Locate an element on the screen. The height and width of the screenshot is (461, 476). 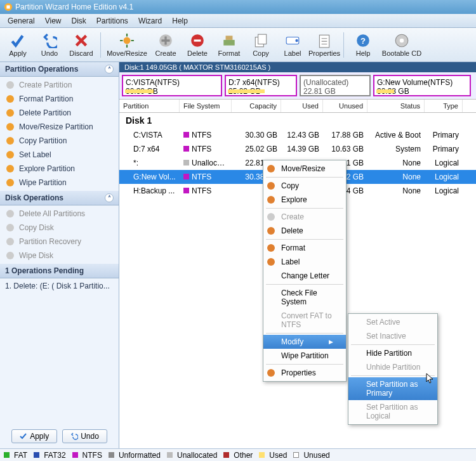
op-item: Format Partition is located at coordinates (60, 99).